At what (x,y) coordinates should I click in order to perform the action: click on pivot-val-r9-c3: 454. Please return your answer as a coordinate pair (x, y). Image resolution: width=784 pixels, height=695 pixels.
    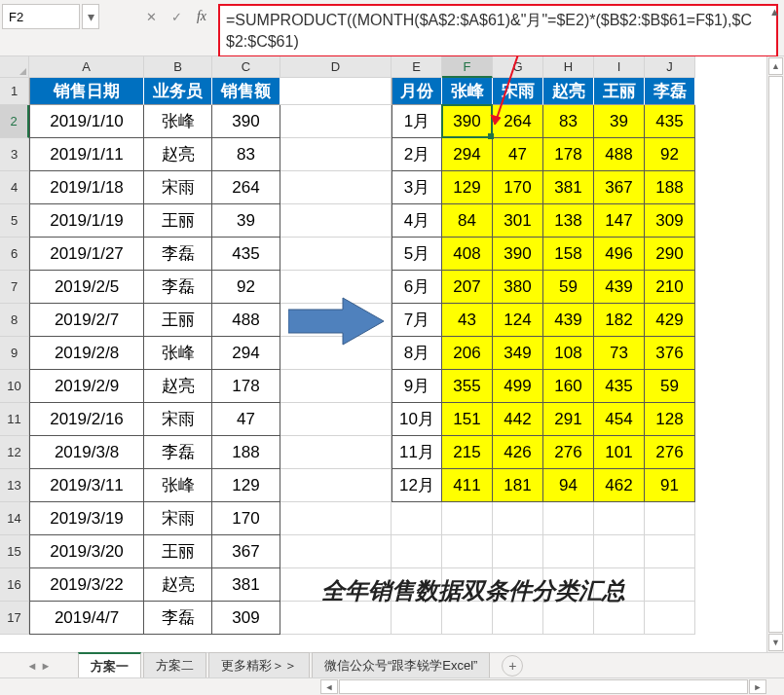
    Looking at the image, I should click on (619, 420).